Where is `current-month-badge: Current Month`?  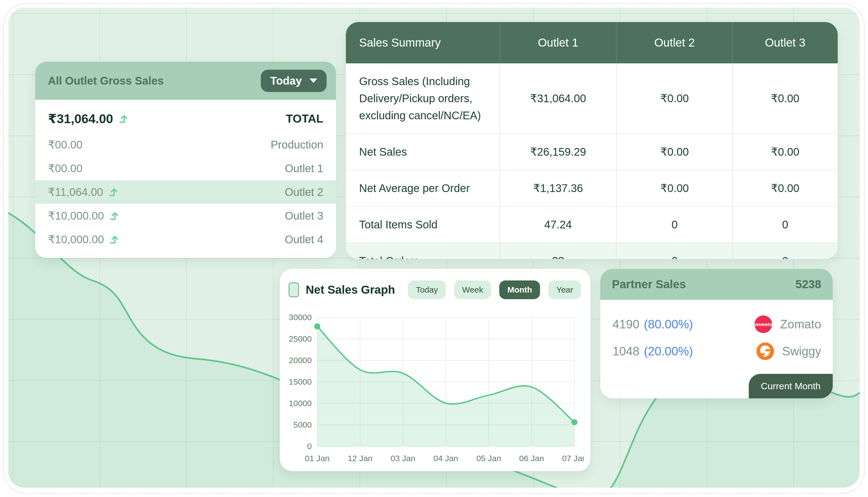 current-month-badge: Current Month is located at coordinates (791, 386).